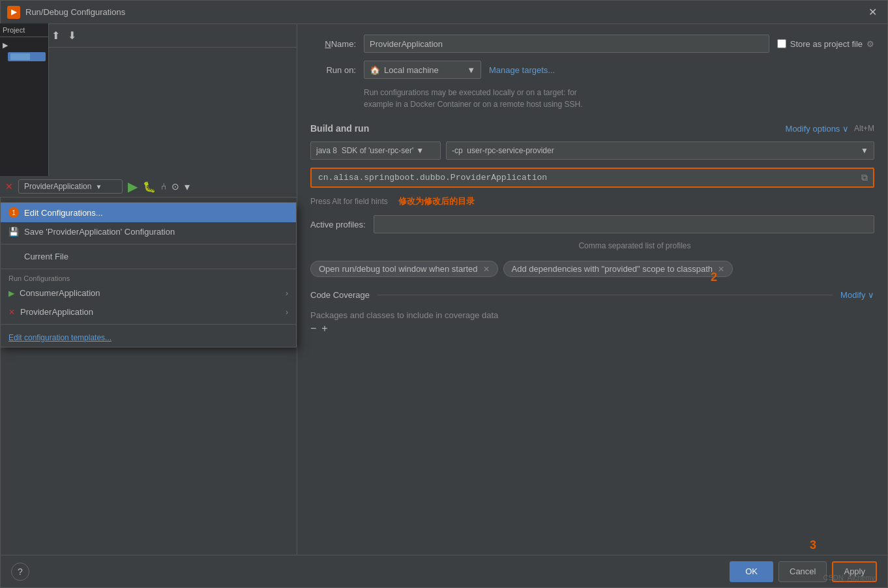  Describe the element at coordinates (827, 44) in the screenshot. I see `store-as-project-label: Store as project file` at that location.